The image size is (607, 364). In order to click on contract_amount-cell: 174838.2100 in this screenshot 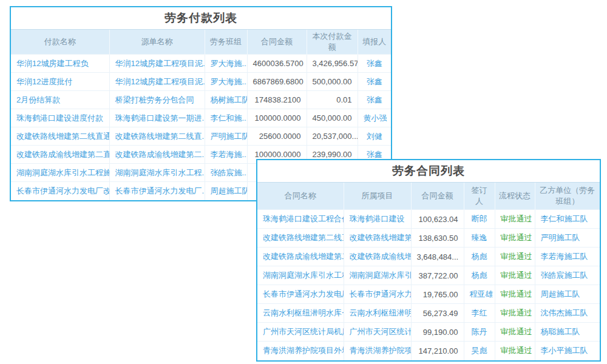, I will do `click(277, 100)`.